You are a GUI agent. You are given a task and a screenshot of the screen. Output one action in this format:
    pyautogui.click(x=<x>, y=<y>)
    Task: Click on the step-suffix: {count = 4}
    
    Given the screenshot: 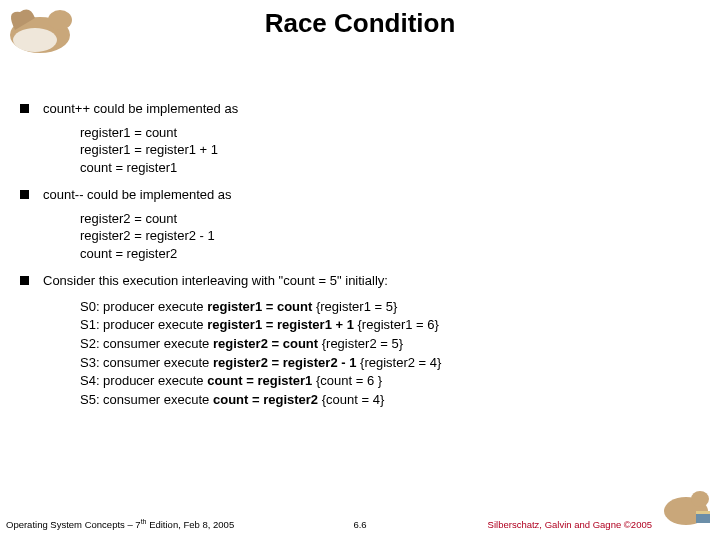 What is the action you would take?
    pyautogui.click(x=351, y=400)
    